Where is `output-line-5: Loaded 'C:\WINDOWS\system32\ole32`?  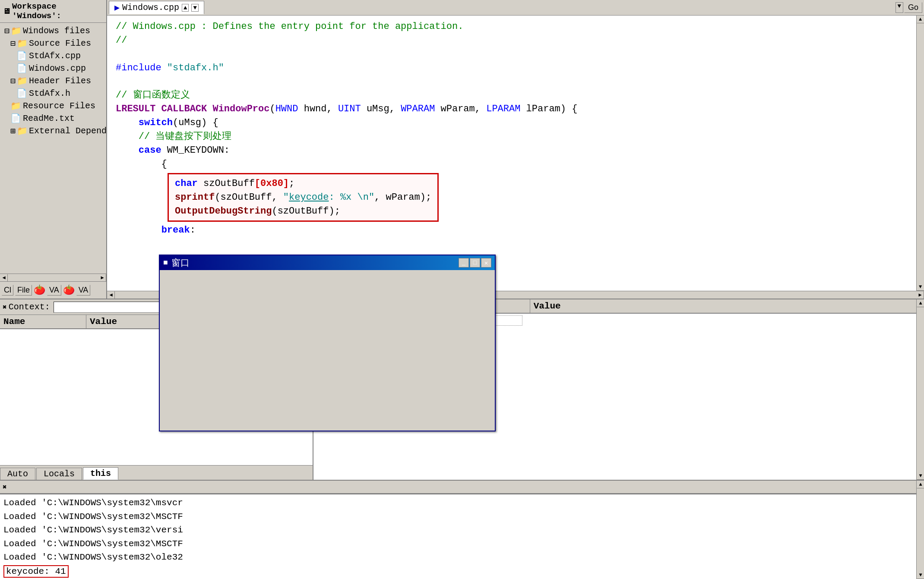
output-line-5: Loaded 'C:\WINDOWS\system32\ole32 is located at coordinates (462, 557).